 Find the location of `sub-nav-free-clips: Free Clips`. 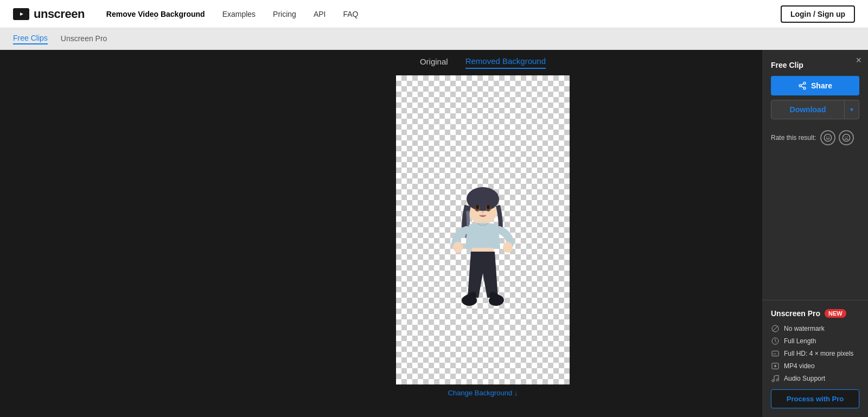

sub-nav-free-clips: Free Clips is located at coordinates (30, 39).